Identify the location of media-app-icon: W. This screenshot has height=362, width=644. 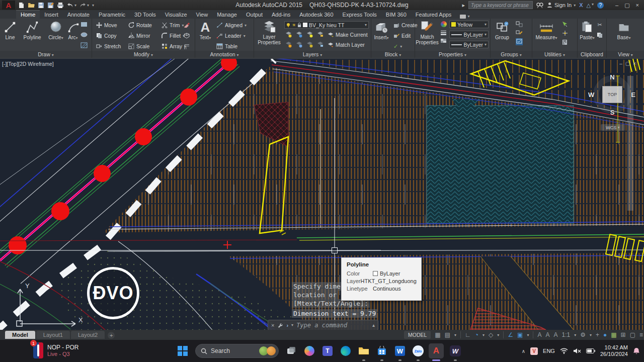
(455, 351).